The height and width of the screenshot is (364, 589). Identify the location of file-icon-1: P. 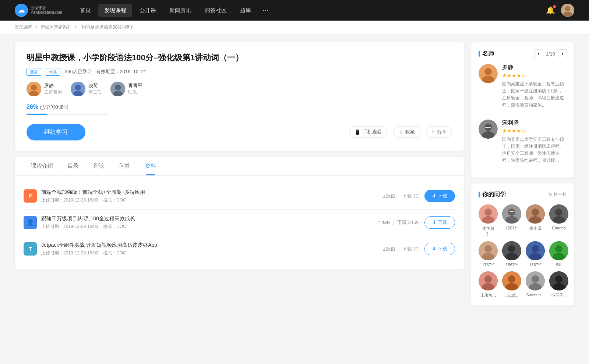
(30, 196).